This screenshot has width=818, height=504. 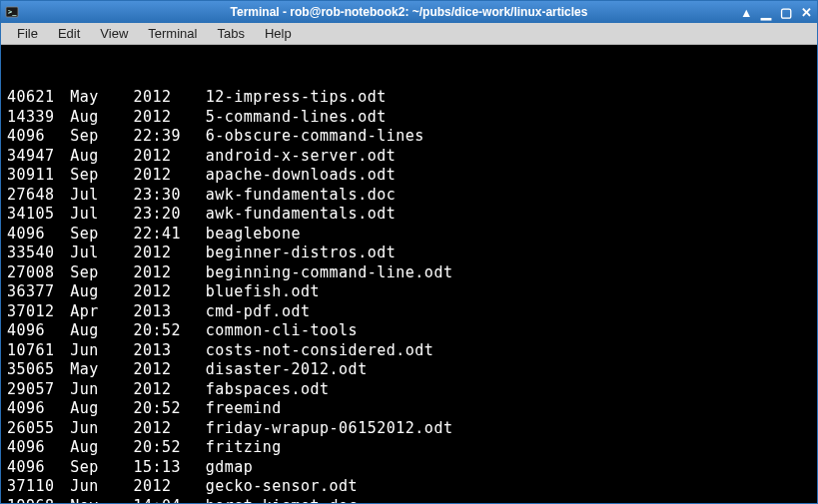 What do you see at coordinates (38, 312) in the screenshot?
I see `file-size: 37012` at bounding box center [38, 312].